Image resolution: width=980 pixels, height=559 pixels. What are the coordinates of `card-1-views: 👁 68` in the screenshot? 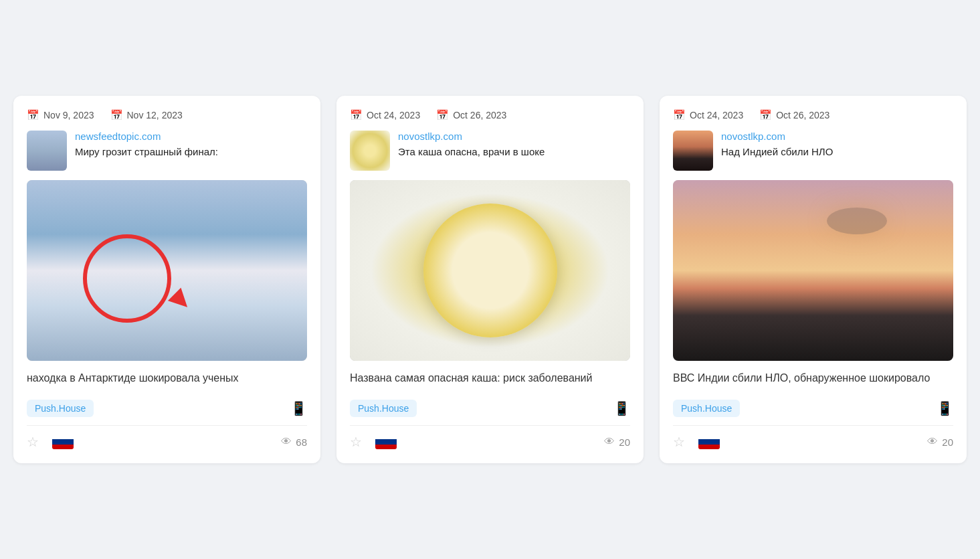 It's located at (294, 442).